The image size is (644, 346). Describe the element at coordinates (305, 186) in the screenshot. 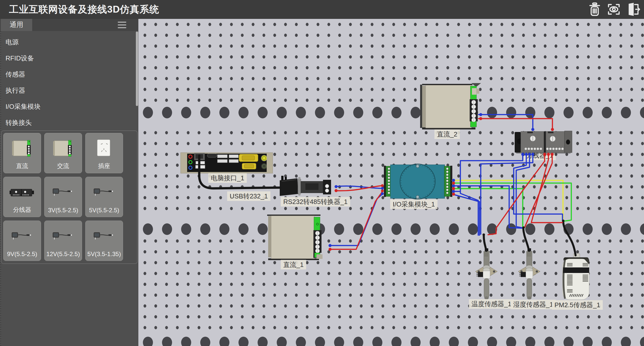

I see `device-rs232-485-converter` at that location.